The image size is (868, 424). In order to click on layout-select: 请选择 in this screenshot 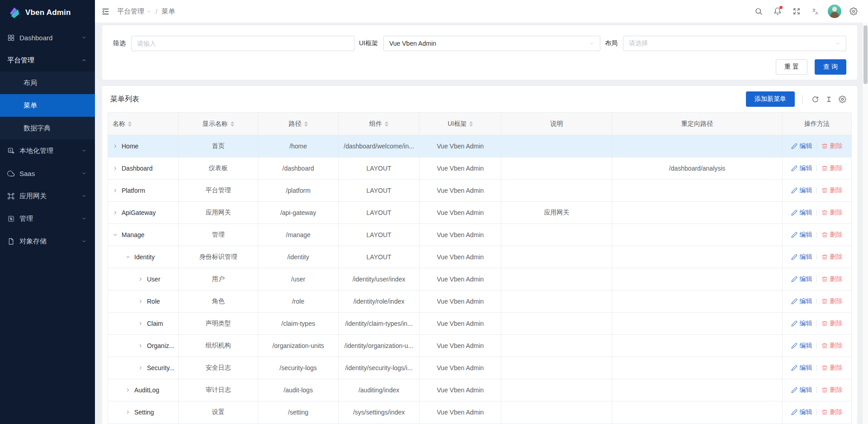, I will do `click(735, 43)`.